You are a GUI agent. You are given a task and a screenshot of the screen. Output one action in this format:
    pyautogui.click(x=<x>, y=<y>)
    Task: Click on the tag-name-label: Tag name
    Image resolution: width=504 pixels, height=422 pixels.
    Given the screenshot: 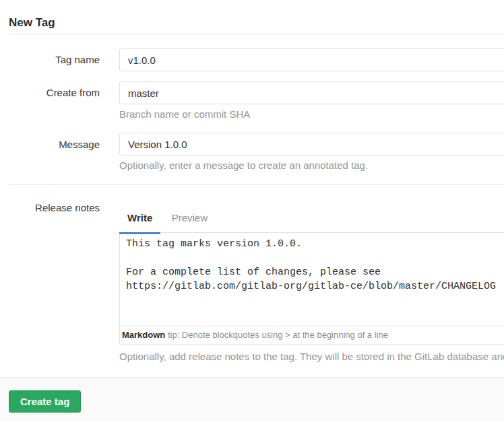 What is the action you would take?
    pyautogui.click(x=50, y=59)
    